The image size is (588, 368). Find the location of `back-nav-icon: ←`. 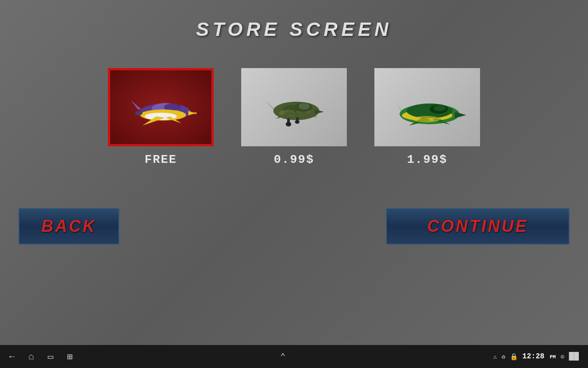

back-nav-icon: ← is located at coordinates (12, 357).